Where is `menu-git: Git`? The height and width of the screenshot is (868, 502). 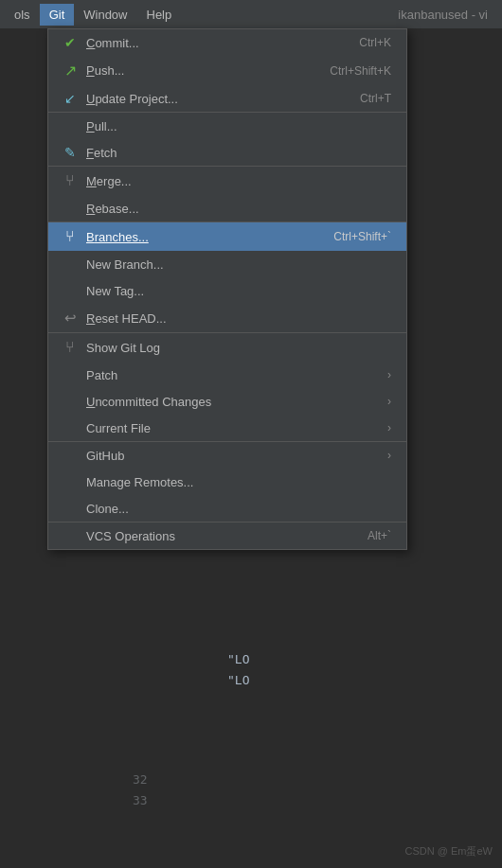 menu-git: Git is located at coordinates (57, 15).